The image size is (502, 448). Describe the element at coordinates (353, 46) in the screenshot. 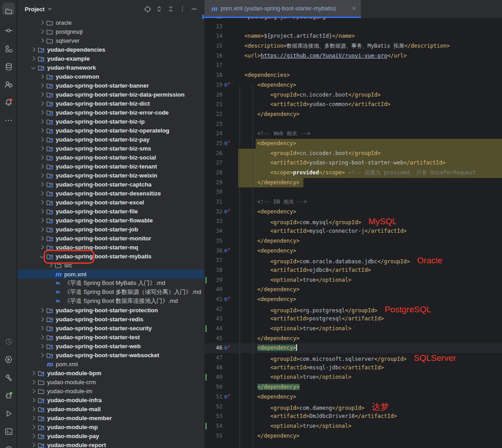

I see `code-line-15: 15<description>数据库连接池、多数据源、事务、MyBatis 拓展…` at that location.